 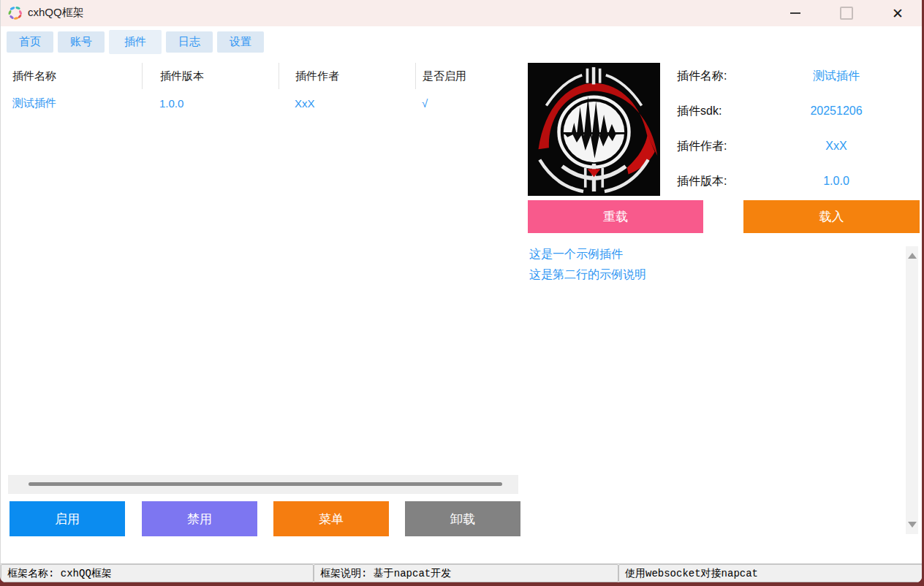 I want to click on tab-bar: 首页 账号 插件 日志 设置, so click(x=135, y=42).